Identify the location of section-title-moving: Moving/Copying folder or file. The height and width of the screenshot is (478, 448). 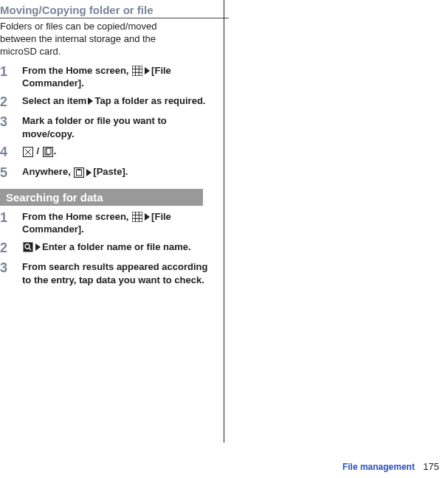
(114, 11).